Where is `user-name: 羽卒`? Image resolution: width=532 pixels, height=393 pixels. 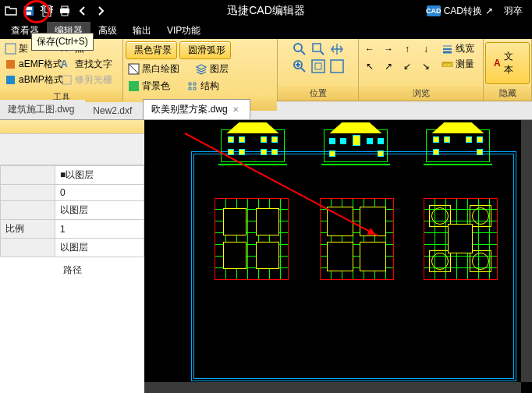 user-name: 羽卒 is located at coordinates (513, 11).